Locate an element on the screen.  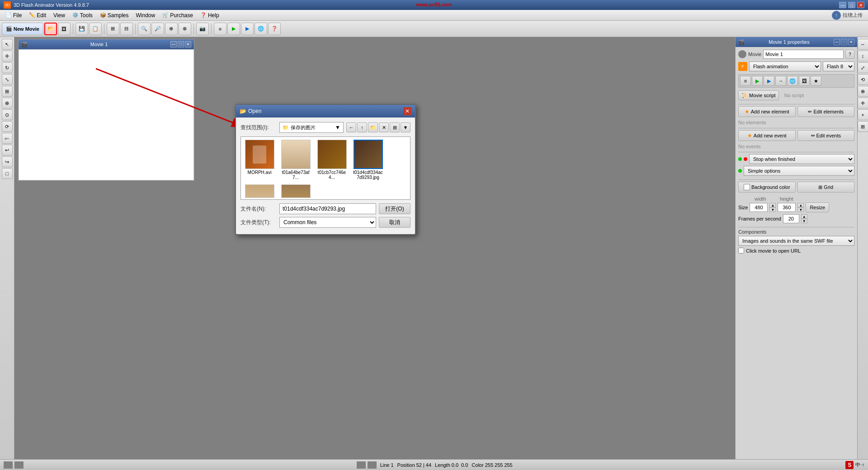
nav-view: ⊞ is located at coordinates (395, 127).